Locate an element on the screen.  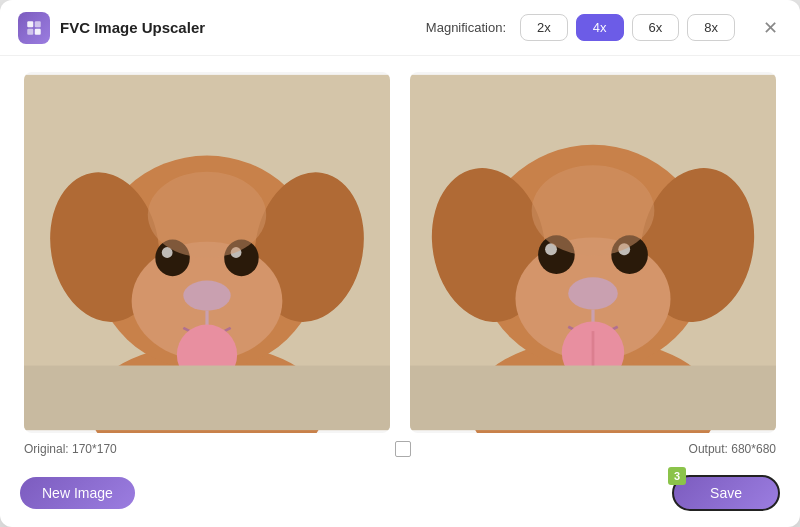
magnification-label: Magnification: is located at coordinates (466, 28).